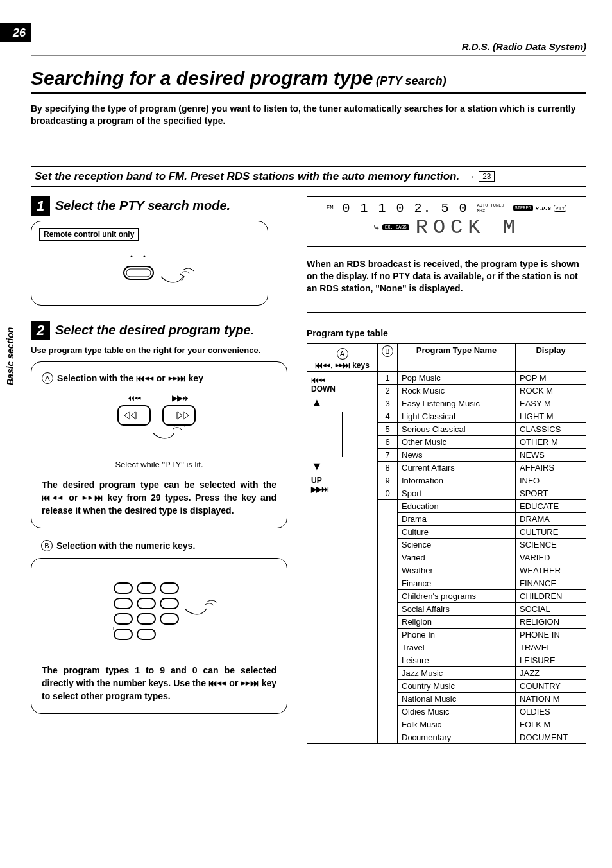 This screenshot has height=868, width=612. What do you see at coordinates (343, 358) in the screenshot?
I see `pty-th-keys: A ⏮◀◀, ▶▶⏭ keys` at bounding box center [343, 358].